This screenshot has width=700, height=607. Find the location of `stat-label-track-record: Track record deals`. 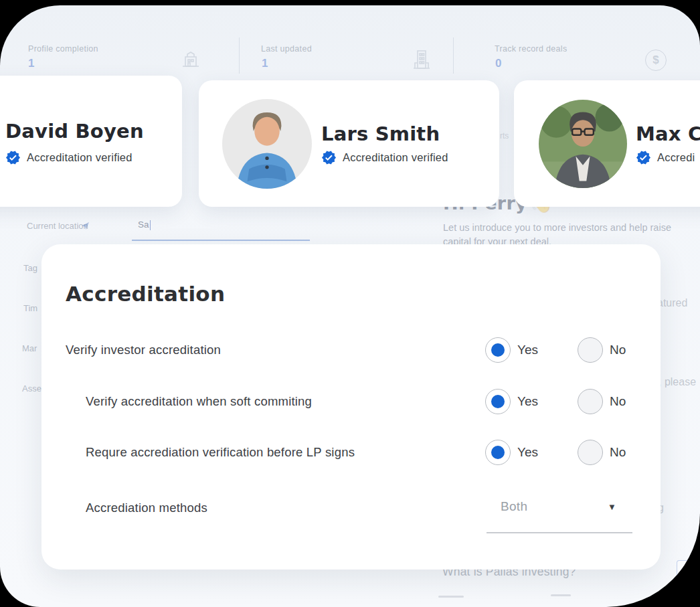

stat-label-track-record: Track record deals is located at coordinates (531, 49).